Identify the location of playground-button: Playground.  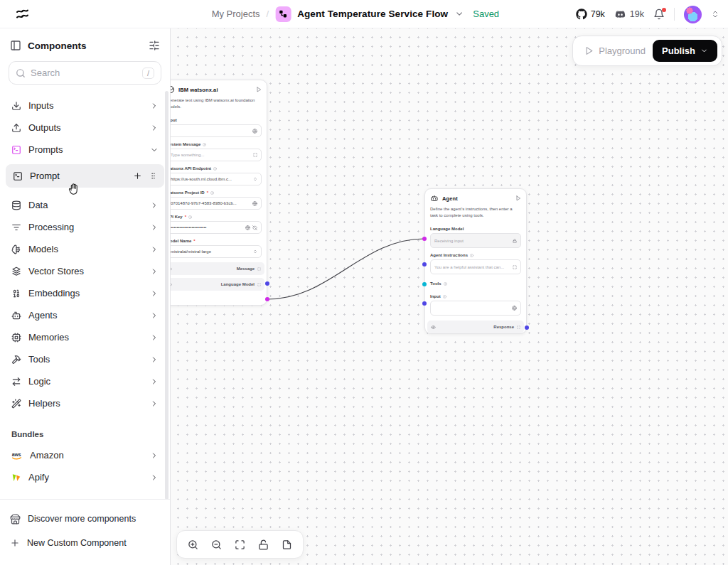
(615, 51).